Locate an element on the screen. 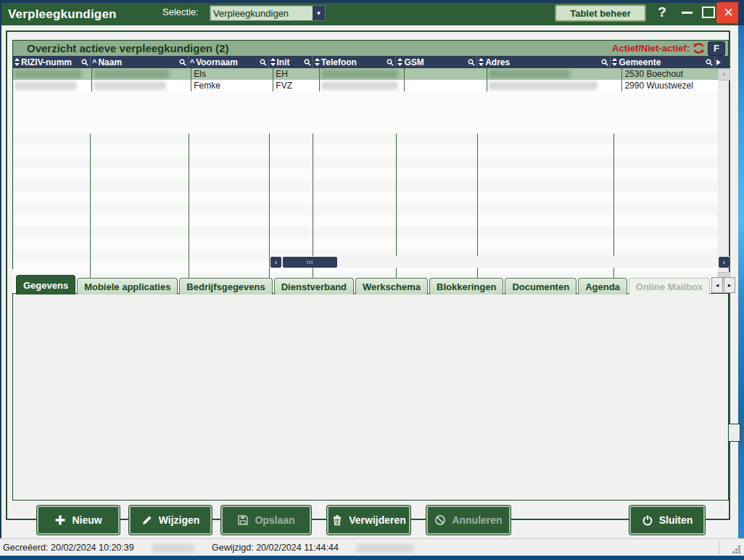 The height and width of the screenshot is (560, 744). window-border-left is located at coordinates (1, 280).